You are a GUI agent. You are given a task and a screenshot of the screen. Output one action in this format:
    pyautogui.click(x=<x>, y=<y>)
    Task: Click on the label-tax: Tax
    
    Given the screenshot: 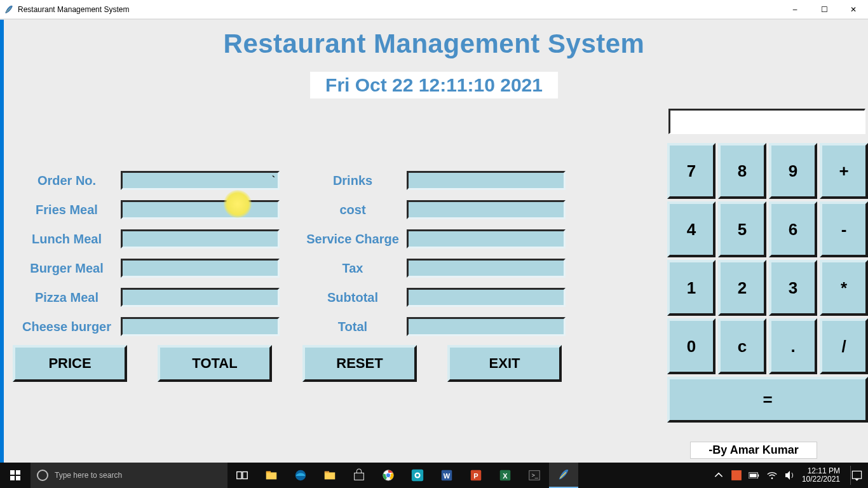 What is the action you would take?
    pyautogui.click(x=353, y=268)
    